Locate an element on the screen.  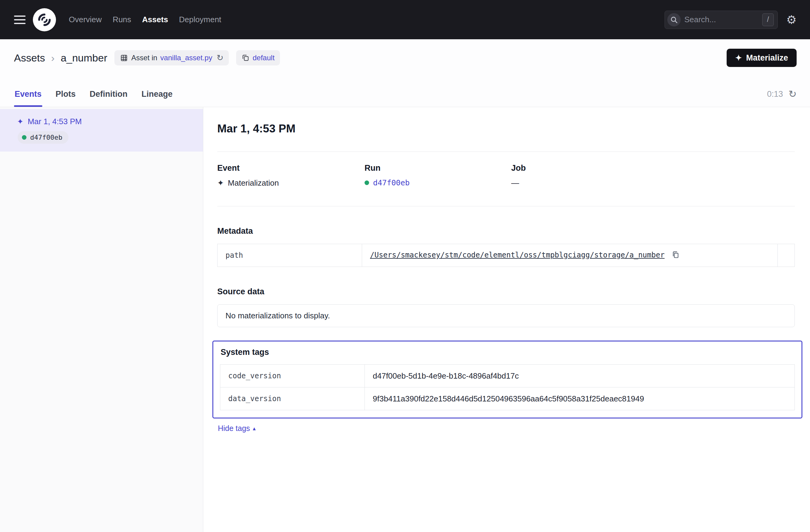
dagster-swirl-icon is located at coordinates (44, 20).